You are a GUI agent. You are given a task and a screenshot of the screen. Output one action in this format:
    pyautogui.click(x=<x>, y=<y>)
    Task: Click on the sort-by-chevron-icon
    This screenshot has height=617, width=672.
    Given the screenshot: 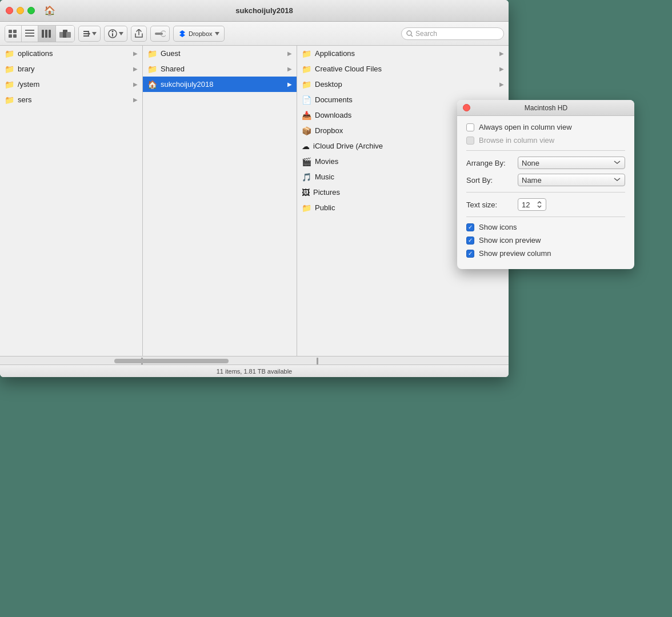 What is the action you would take?
    pyautogui.click(x=617, y=180)
    